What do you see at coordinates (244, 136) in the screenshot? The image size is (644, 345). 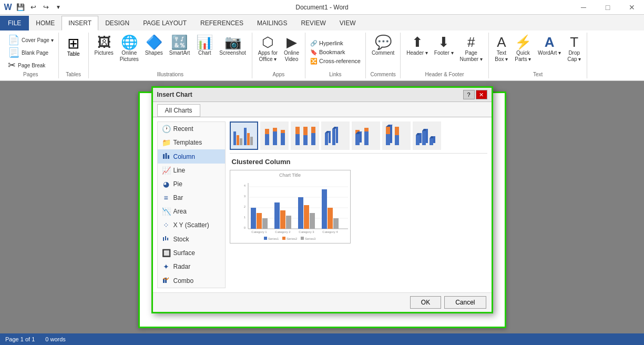 I see `subtype-clustered` at bounding box center [244, 136].